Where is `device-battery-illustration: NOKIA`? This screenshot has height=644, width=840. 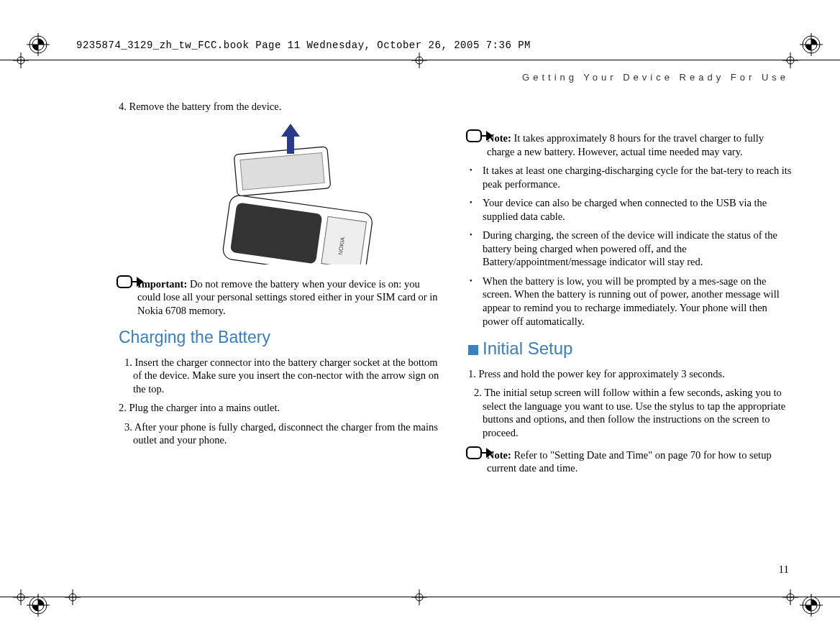 device-battery-illustration: NOKIA is located at coordinates (281, 193).